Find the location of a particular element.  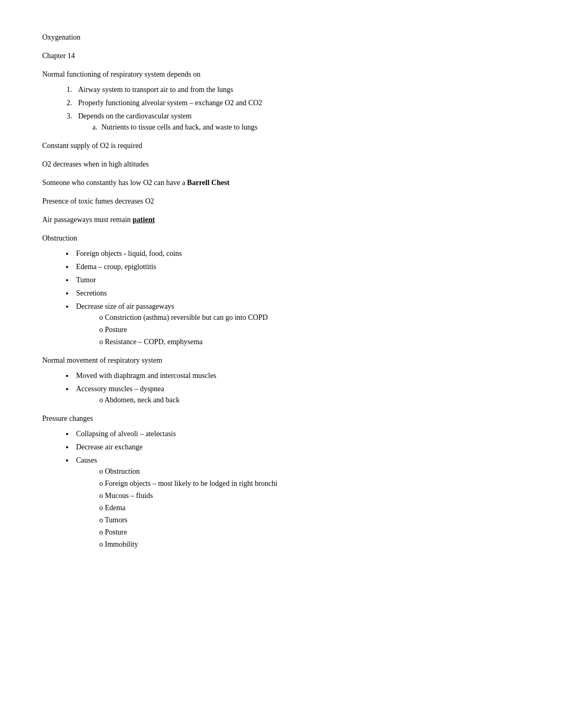

list-item-text: Mucous – fluids is located at coordinates (129, 496).